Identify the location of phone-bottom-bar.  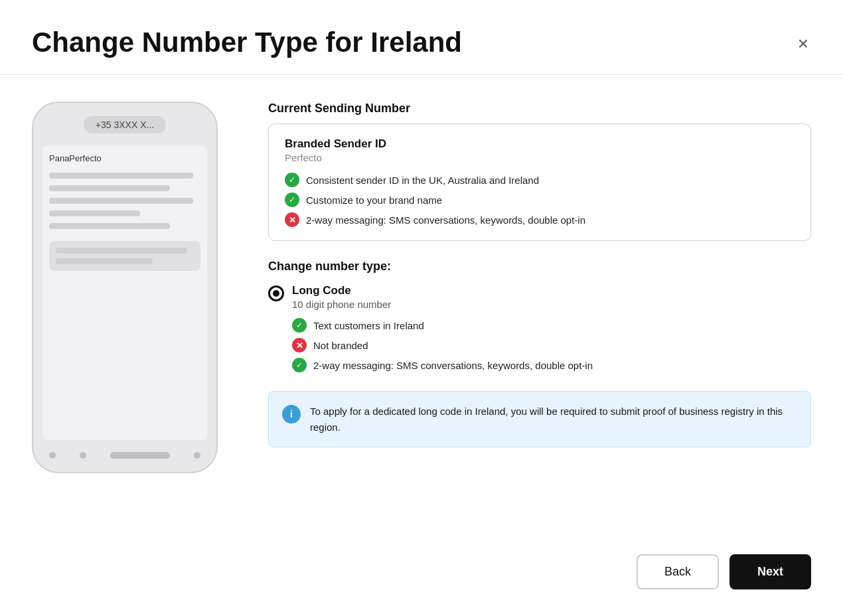
(125, 454).